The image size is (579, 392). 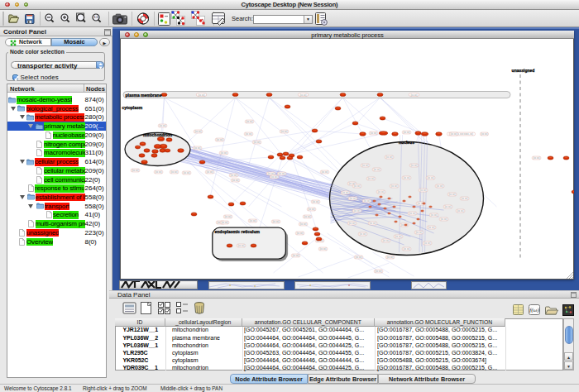 I want to click on svg-text: mitochondrion, so click(x=157, y=135).